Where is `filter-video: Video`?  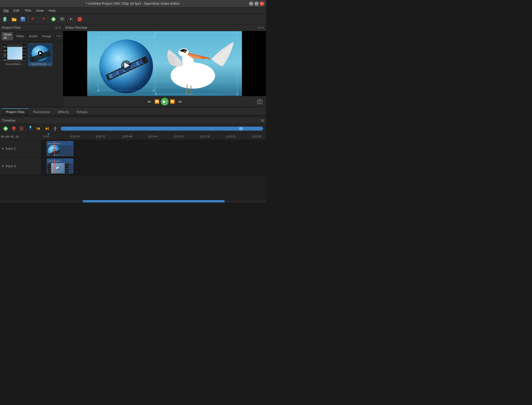
filter-video: Video is located at coordinates (20, 36).